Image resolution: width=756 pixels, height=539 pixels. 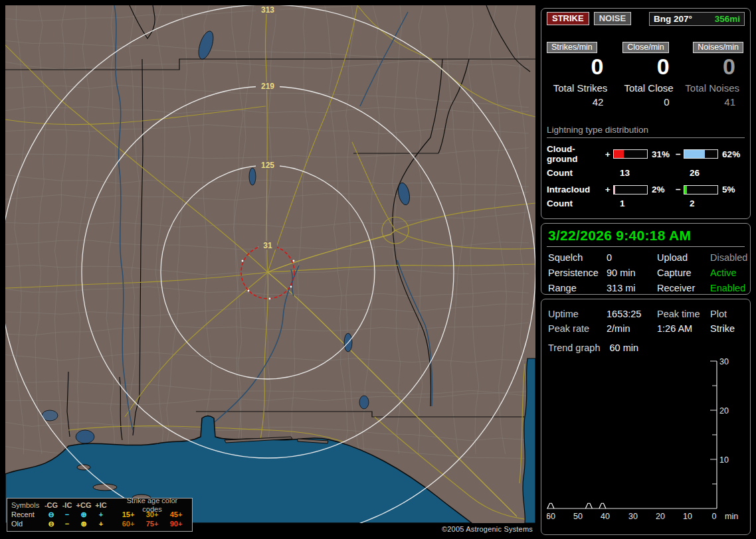 What do you see at coordinates (646, 417) in the screenshot?
I see `trend-panel: Uptime 1653:25 Peak time Plot Peak rate …` at bounding box center [646, 417].